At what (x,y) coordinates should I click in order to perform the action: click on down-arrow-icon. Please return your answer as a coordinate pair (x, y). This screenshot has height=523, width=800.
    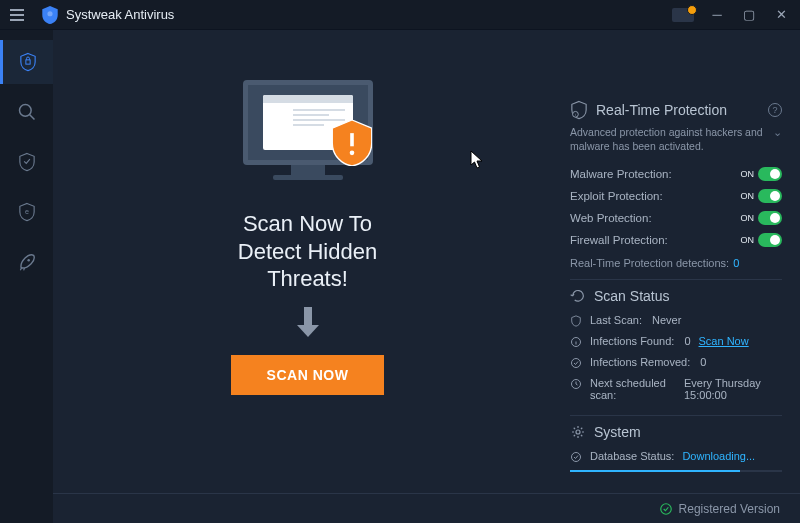
    Looking at the image, I should click on (308, 322).